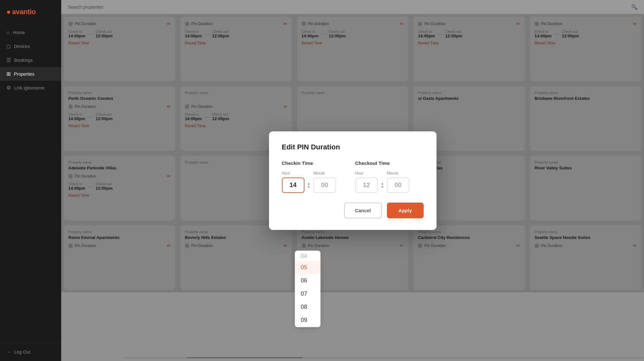 Image resolution: width=644 pixels, height=361 pixels. What do you see at coordinates (398, 182) in the screenshot?
I see `checkout-minute-group: Minute` at bounding box center [398, 182].